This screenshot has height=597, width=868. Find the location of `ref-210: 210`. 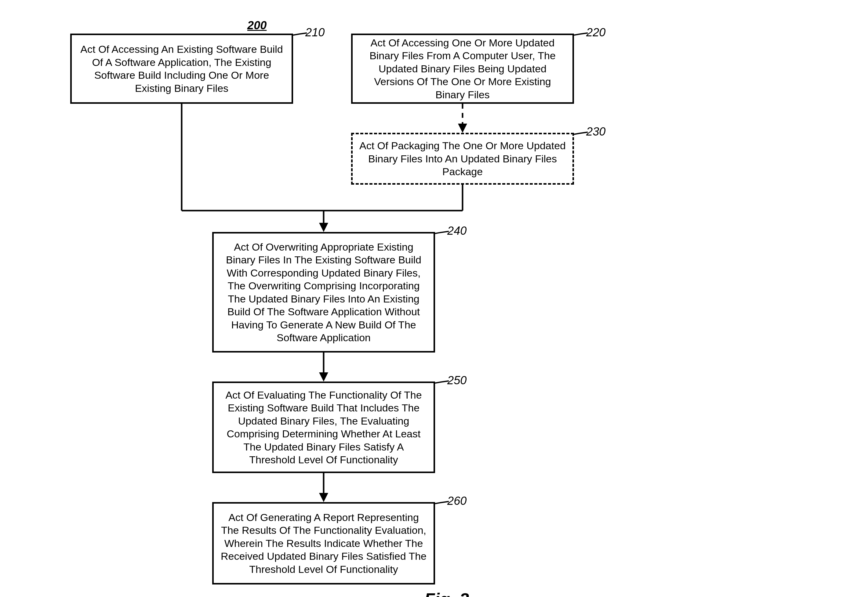

ref-210: 210 is located at coordinates (315, 32).